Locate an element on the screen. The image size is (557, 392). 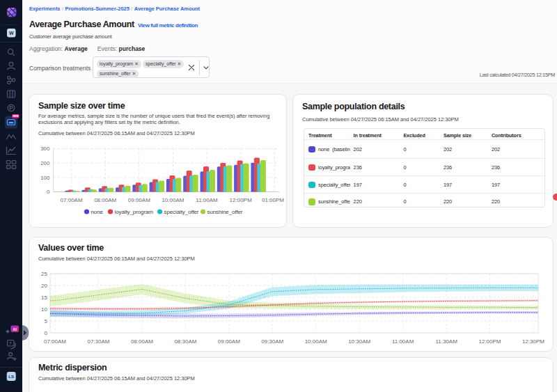
svg-text: 15 is located at coordinates (45, 298).